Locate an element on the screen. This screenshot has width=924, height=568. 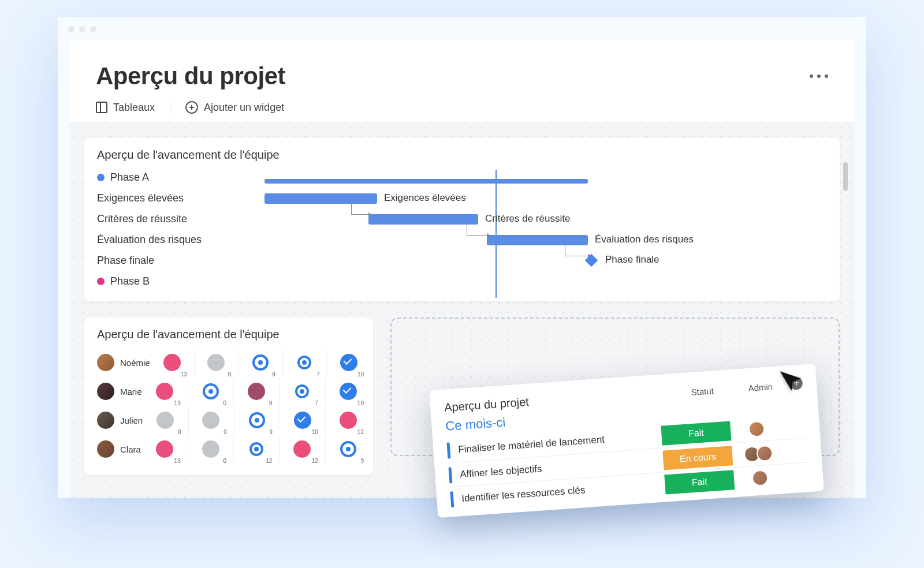
person-name: Marie is located at coordinates (131, 391).